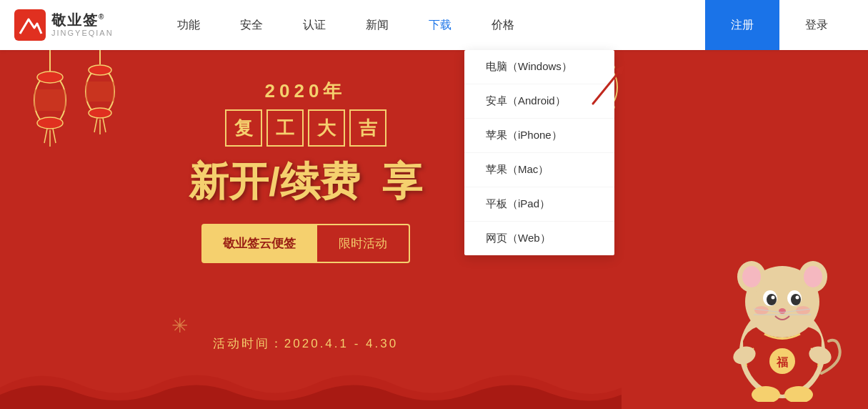 This screenshot has width=868, height=409. What do you see at coordinates (539, 170) in the screenshot?
I see `dropdown-mac: 苹果（Mac）` at bounding box center [539, 170].